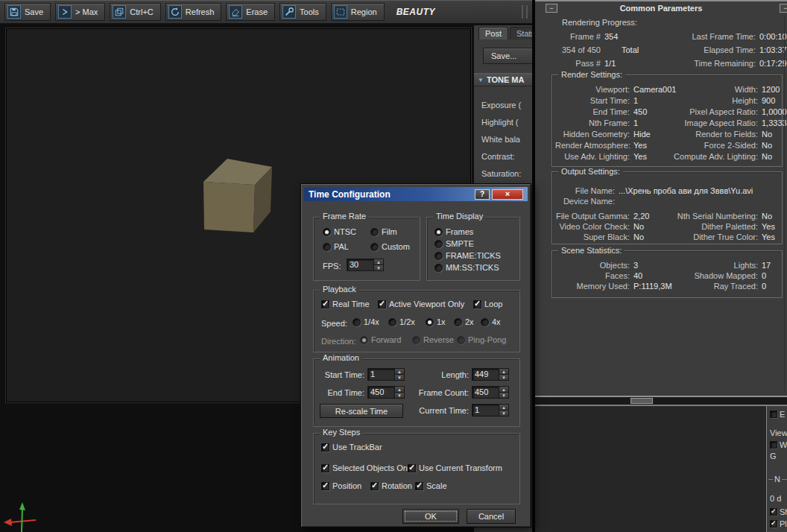  I want to click on panel-title: Common Parameters, so click(661, 9).